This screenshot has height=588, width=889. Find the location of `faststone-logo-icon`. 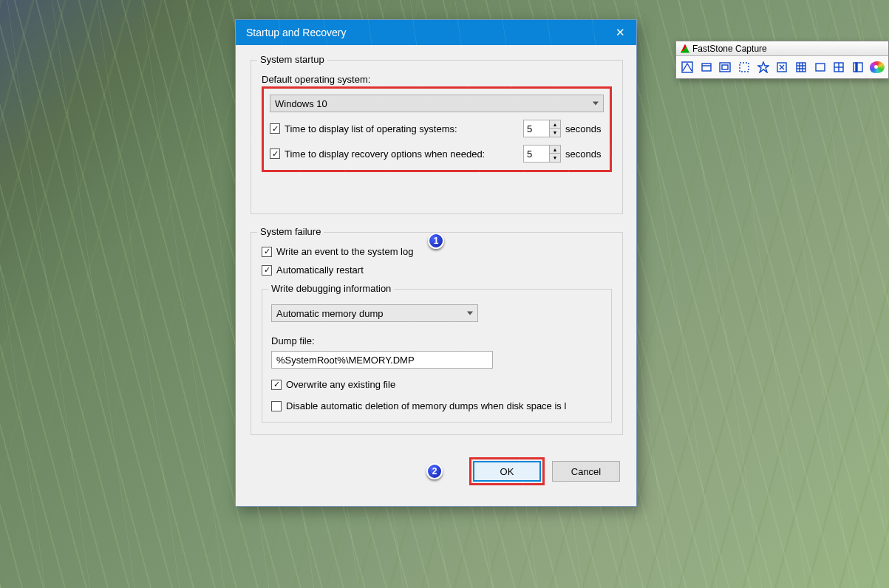

faststone-logo-icon is located at coordinates (685, 49).